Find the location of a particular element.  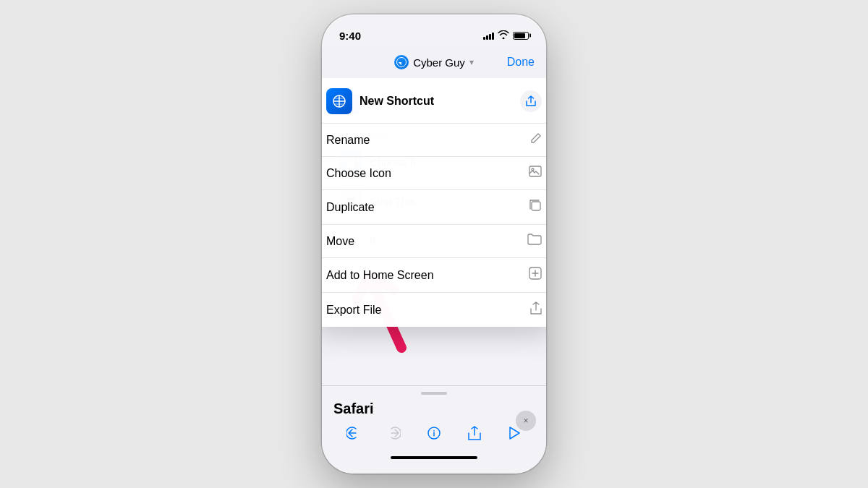

bottom-sheet: Safari × is located at coordinates (434, 429).